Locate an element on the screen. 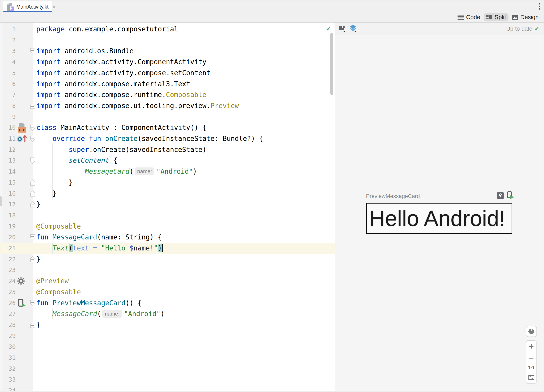  code-line: 16 } is located at coordinates (168, 194).